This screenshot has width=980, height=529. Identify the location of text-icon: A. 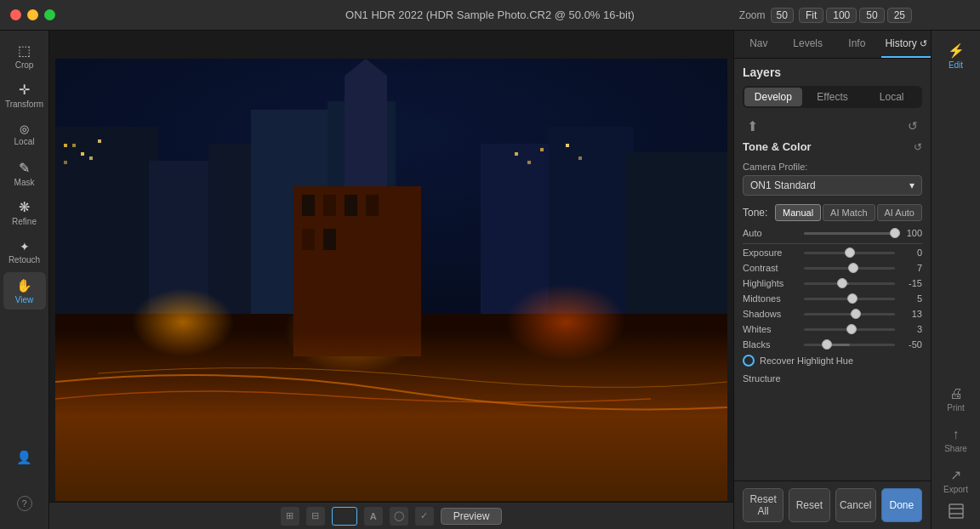
(373, 516).